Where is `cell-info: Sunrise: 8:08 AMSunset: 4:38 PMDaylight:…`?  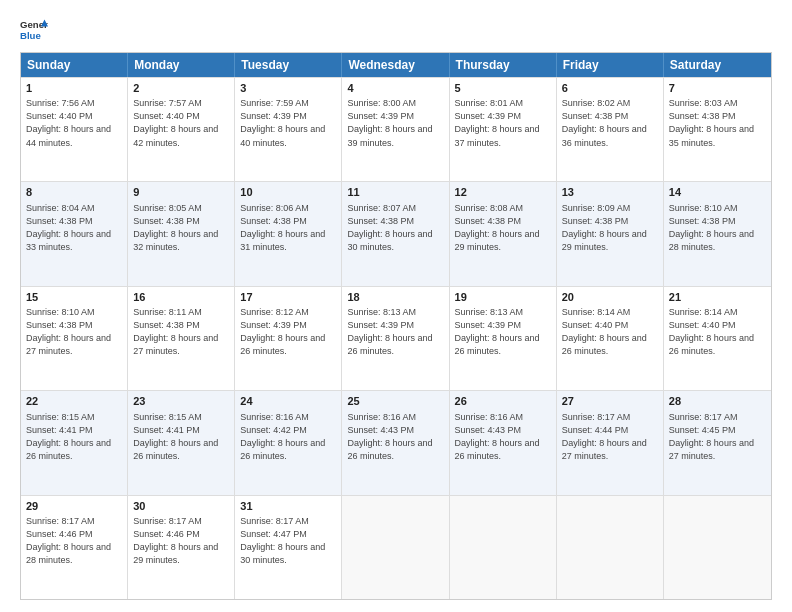
cell-info: Sunrise: 8:08 AMSunset: 4:38 PMDaylight:… is located at coordinates (503, 228).